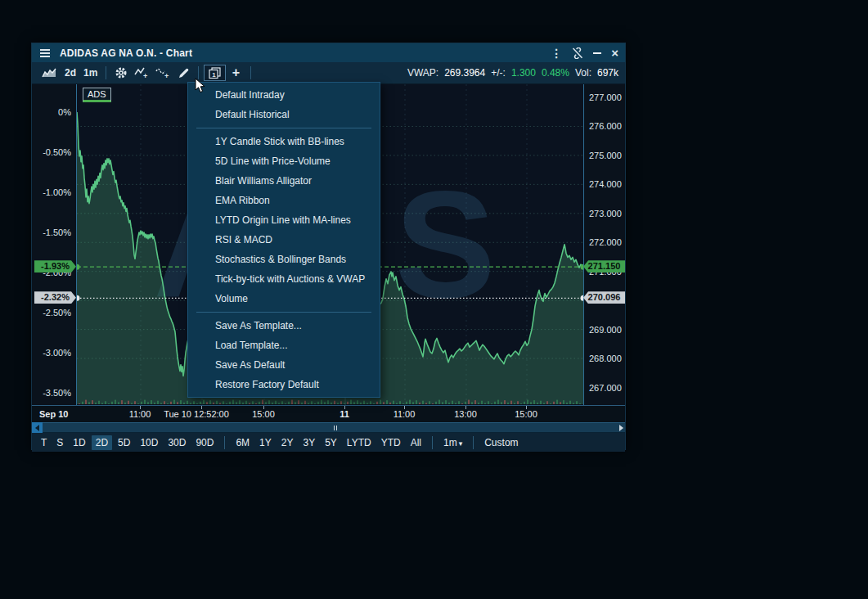  What do you see at coordinates (65, 112) in the screenshot?
I see `percent-axis-label: 0%` at bounding box center [65, 112].